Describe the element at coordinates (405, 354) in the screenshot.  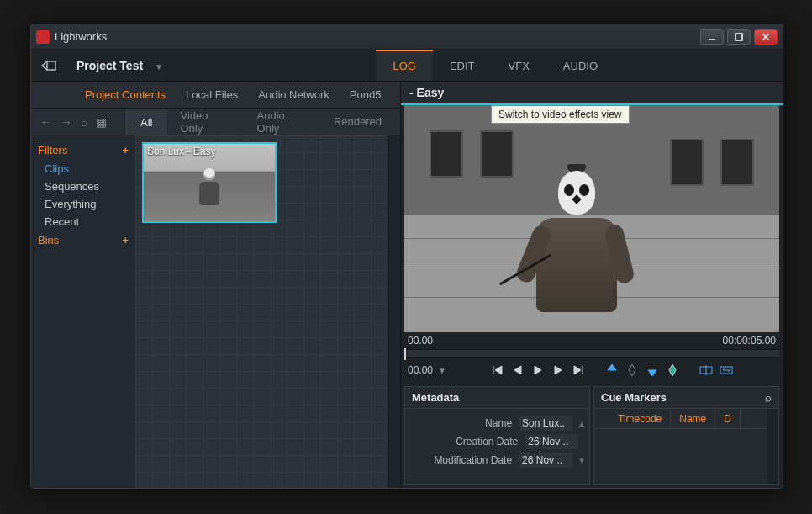
I see `playhead-marker` at that location.